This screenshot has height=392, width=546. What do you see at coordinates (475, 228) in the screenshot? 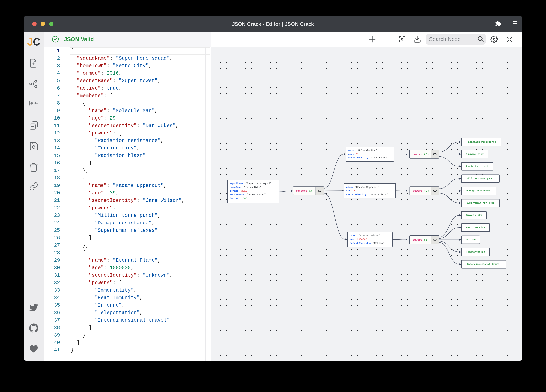
I see `svg-text: Heat Immunity` at bounding box center [475, 228].